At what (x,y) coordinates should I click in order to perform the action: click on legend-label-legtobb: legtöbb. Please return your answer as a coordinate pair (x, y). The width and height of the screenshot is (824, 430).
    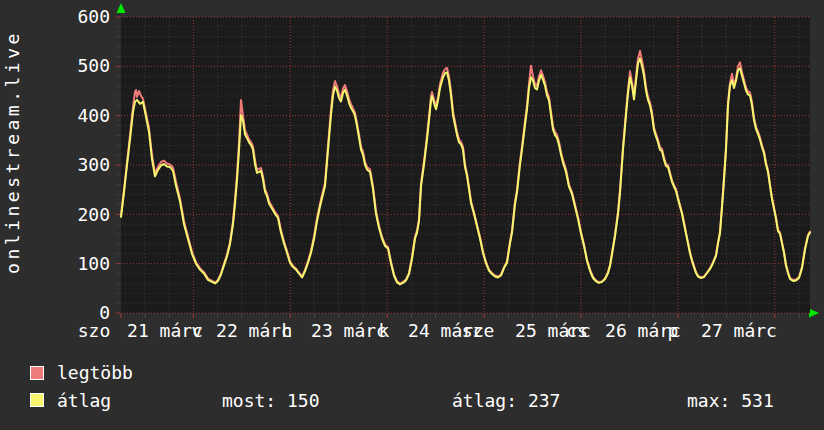
    Looking at the image, I should click on (95, 373).